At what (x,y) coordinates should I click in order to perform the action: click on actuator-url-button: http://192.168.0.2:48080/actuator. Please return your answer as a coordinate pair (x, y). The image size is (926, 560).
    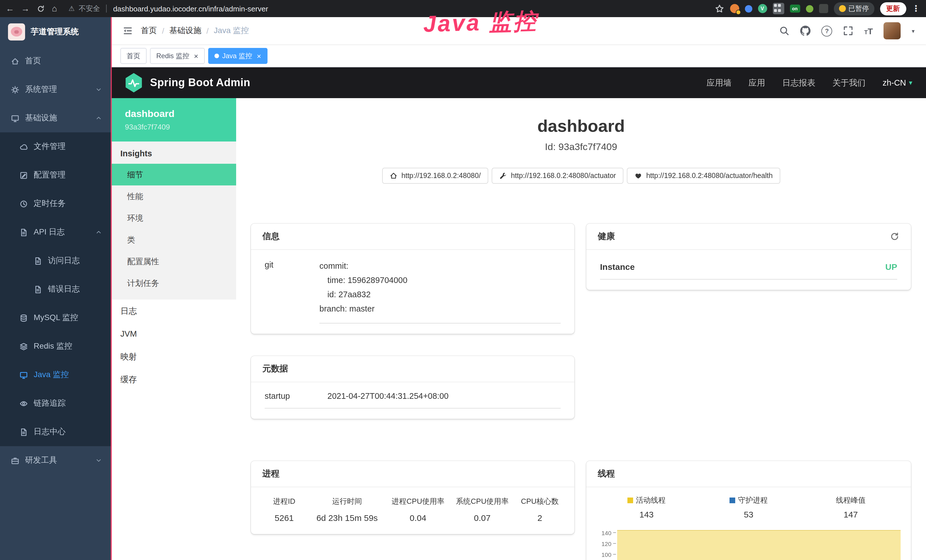
    Looking at the image, I should click on (558, 176).